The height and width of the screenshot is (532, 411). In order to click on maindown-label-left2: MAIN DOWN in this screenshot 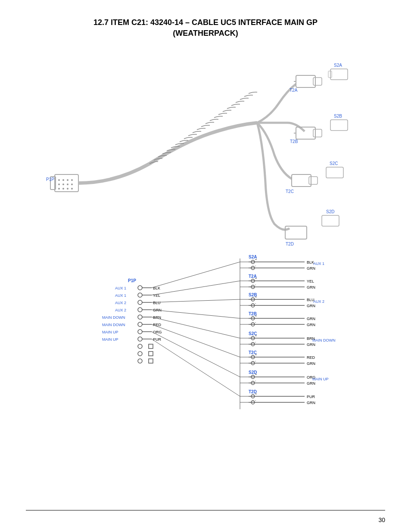, I will do `click(114, 325)`.